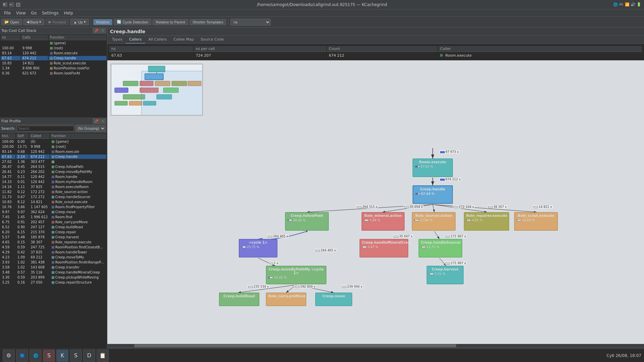  Describe the element at coordinates (54, 172) in the screenshot. I see `flat-profile-row: 26.41 0.23 266 202 Creep.moveByPathMy` at that location.